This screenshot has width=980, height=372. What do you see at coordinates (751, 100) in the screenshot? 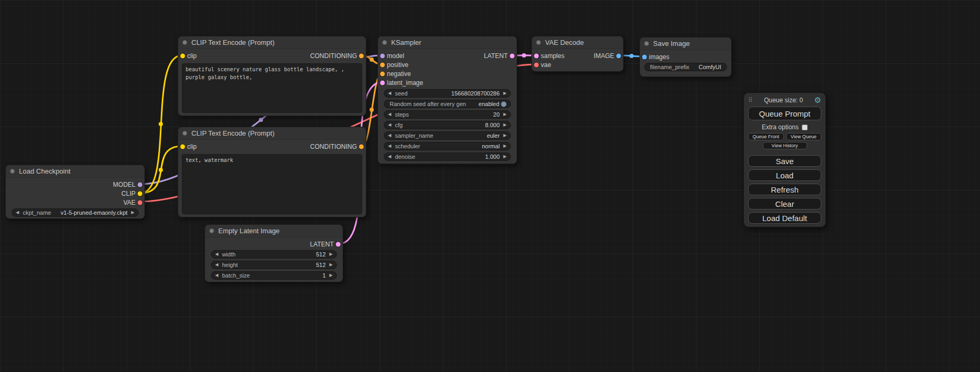
I see `drag-handle-icon: ⠿` at bounding box center [751, 100].